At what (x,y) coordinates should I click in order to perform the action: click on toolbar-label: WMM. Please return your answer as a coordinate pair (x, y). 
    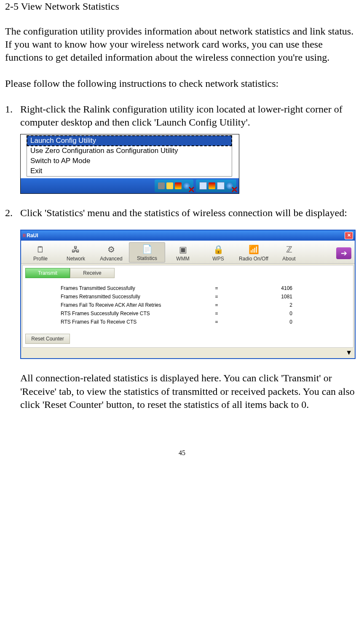
    Looking at the image, I should click on (183, 259).